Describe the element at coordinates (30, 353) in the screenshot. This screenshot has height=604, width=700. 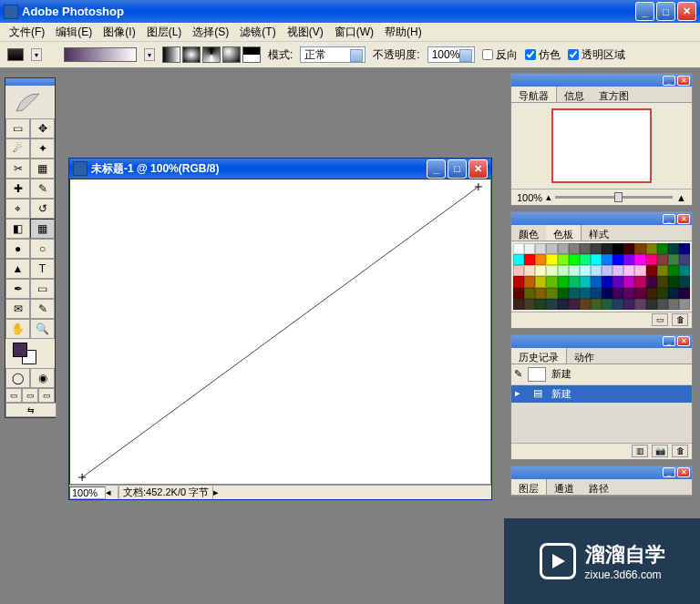
I see `fg-bg-swatches` at that location.